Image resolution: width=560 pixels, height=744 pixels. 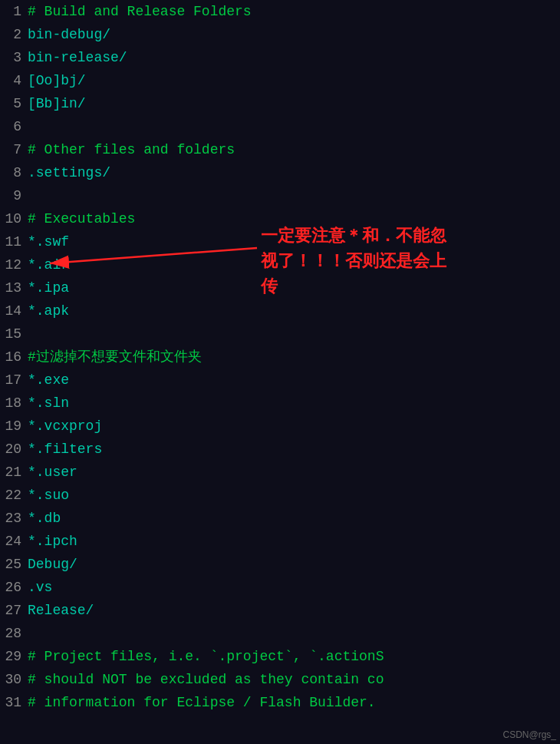 I want to click on line-number: 17, so click(x=14, y=380).